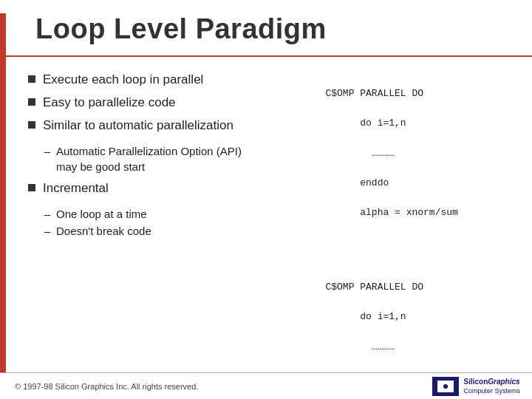  What do you see at coordinates (109, 103) in the screenshot?
I see `bullet-easy-text: Easy to parallelize code` at bounding box center [109, 103].